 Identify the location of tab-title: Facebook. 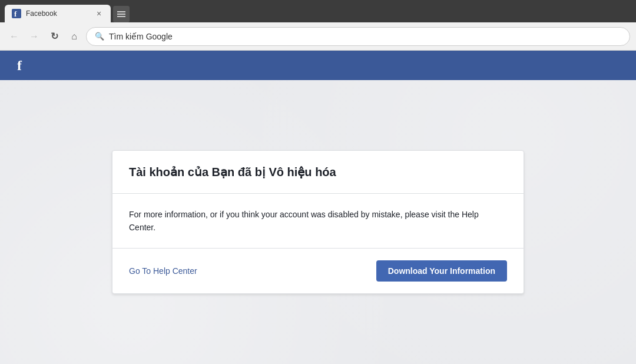
(58, 14).